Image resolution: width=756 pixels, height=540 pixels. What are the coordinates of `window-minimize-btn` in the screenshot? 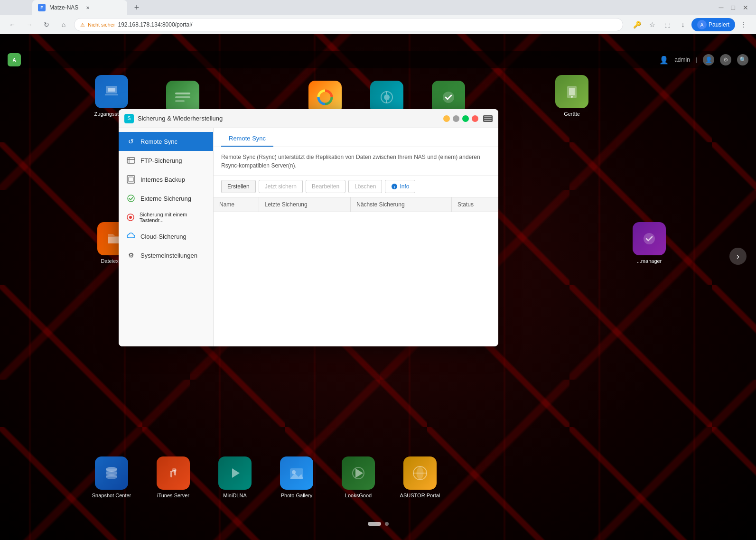 It's located at (447, 119).